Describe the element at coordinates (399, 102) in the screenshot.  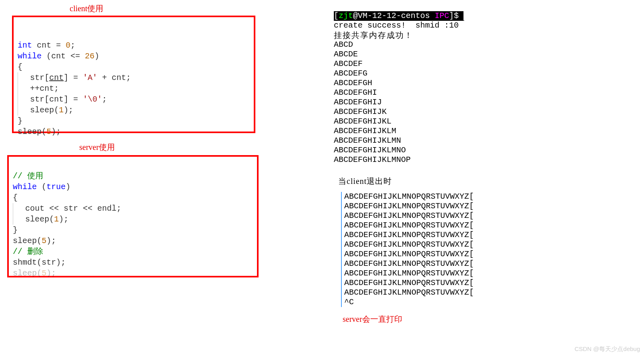
I see `terminal-seq-lines: ABCD ABCDE ABCDEF ABCDEFG ABCDEFGH ABCDE…` at that location.